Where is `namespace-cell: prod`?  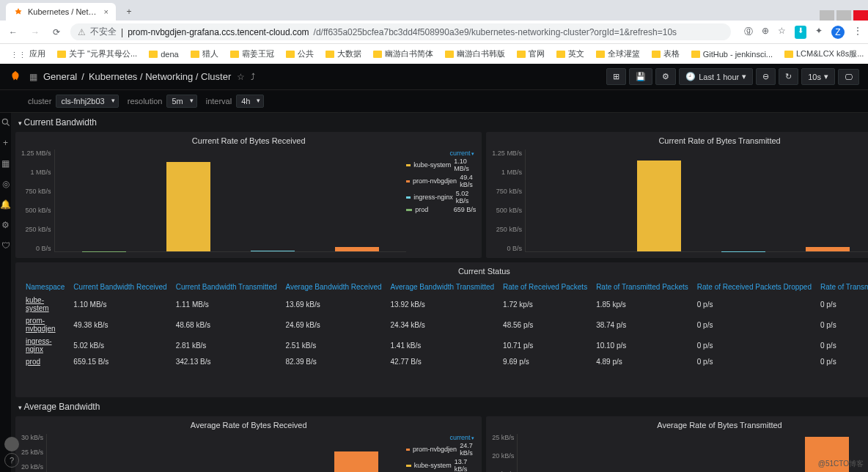
namespace-cell: prod is located at coordinates (45, 362).